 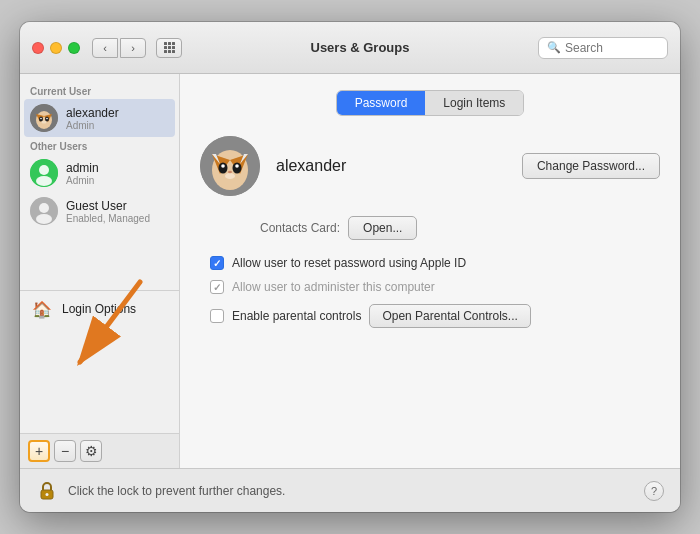 I want to click on parental-row: Enable parental controls Open Parental C…, so click(x=435, y=316).